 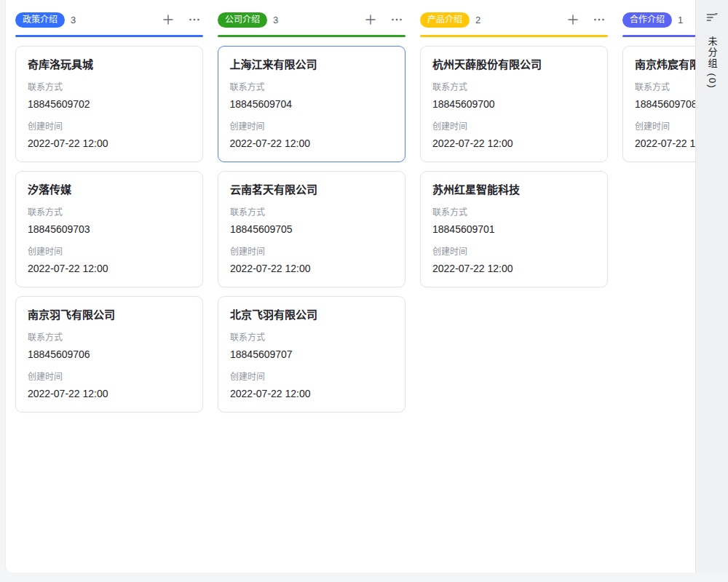 What do you see at coordinates (665, 64) in the screenshot?
I see `card-title: 南京炜宸有限公司` at bounding box center [665, 64].